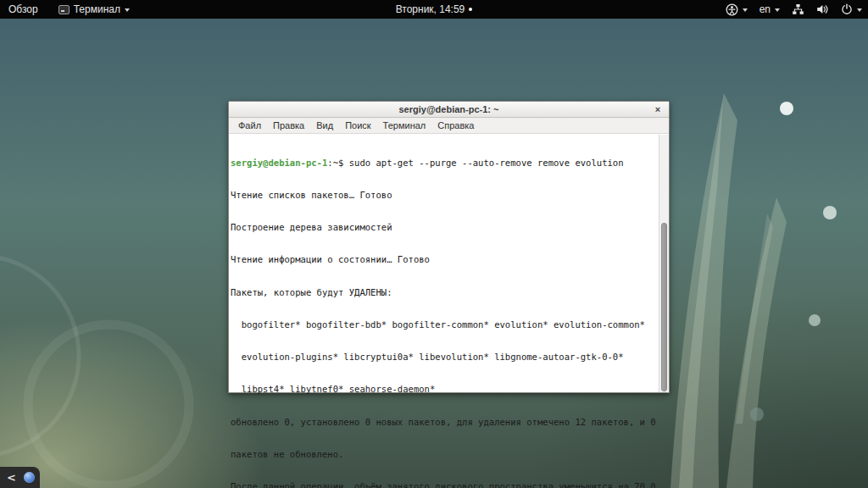  What do you see at coordinates (765, 9) in the screenshot?
I see `keyboard-layout-label: en` at bounding box center [765, 9].